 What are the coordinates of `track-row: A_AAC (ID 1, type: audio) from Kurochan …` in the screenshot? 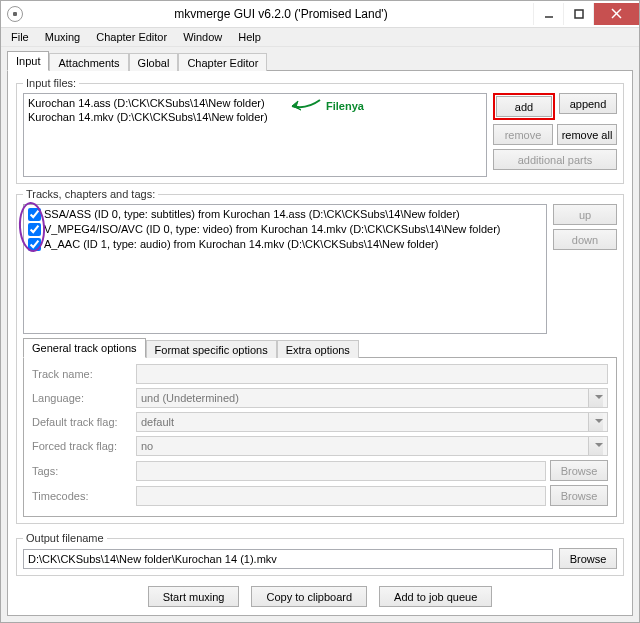 It's located at (285, 244).